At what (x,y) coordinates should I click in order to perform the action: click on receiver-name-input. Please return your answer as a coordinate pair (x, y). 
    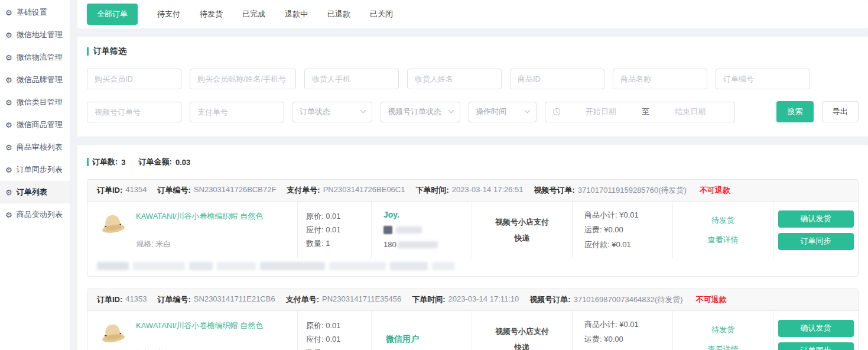
    Looking at the image, I should click on (454, 79).